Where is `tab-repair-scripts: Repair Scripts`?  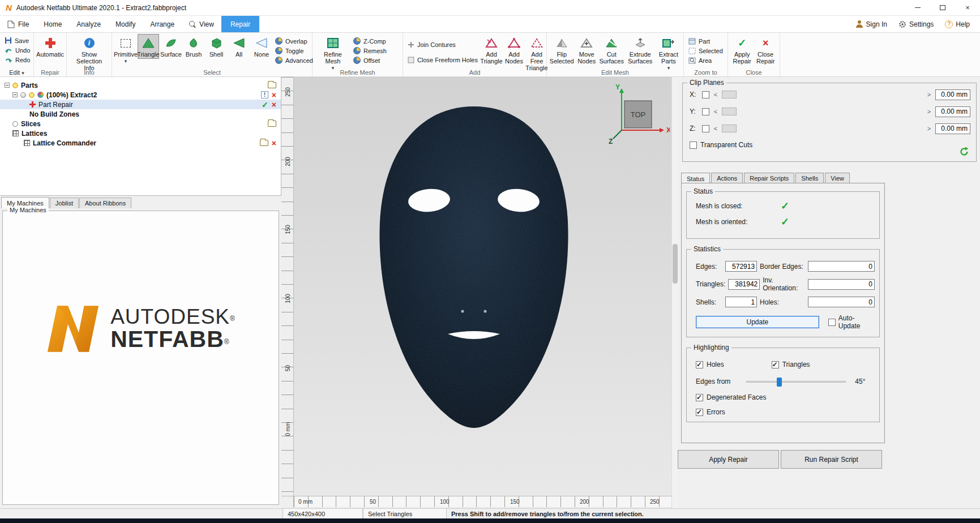
tab-repair-scripts: Repair Scripts is located at coordinates (769, 178).